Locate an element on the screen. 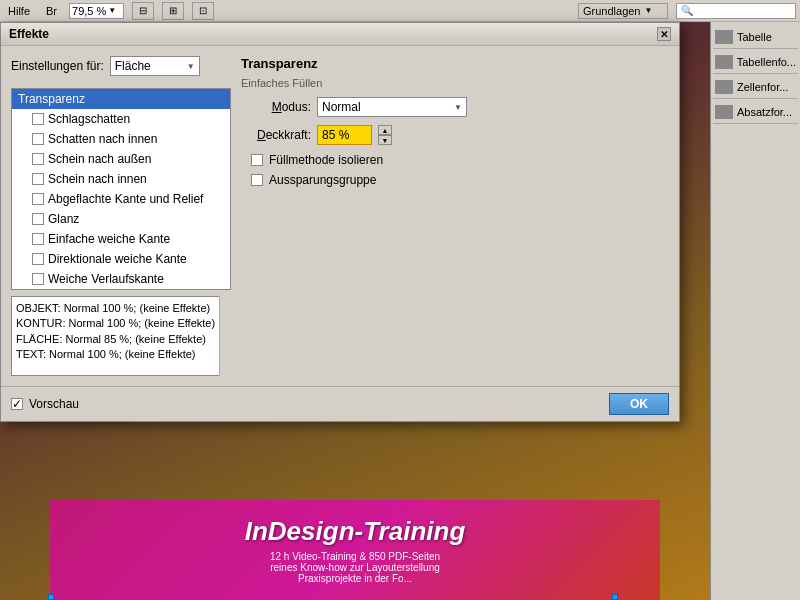  panel-title: Transparenz is located at coordinates (455, 64).